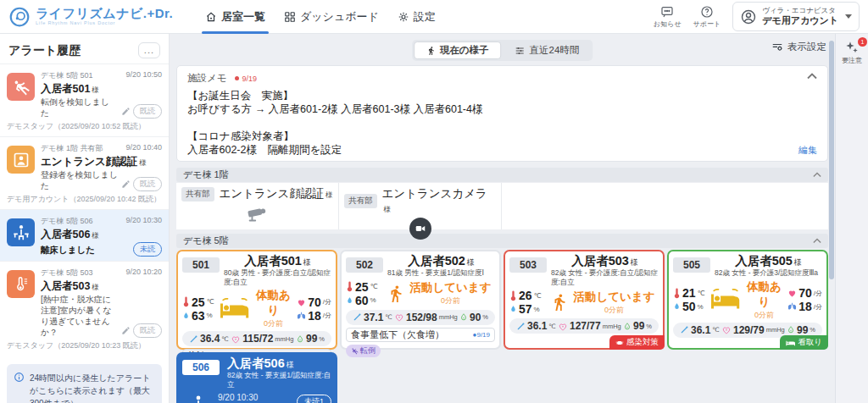  I want to click on resident-card-502: 502 入居者502様 81歳 男性 - 要支援1/認知症度Ⅰ 25℃ 60%, so click(420, 300).